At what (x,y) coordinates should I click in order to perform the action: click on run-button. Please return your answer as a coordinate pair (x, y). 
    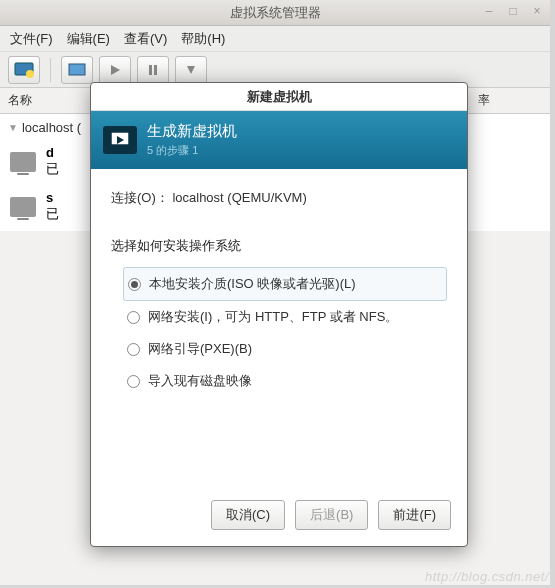
    Looking at the image, I should click on (115, 70).